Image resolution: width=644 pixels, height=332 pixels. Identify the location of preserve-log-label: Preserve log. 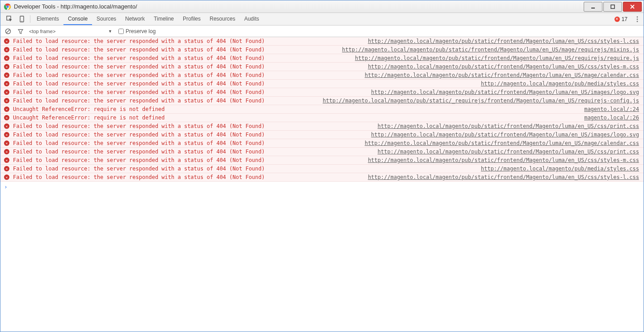
(140, 31).